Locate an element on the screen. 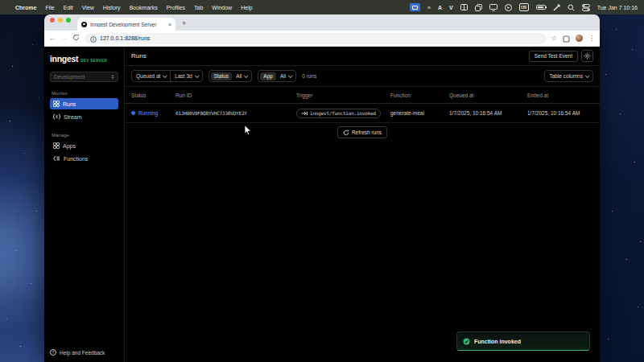 Image resolution: width=644 pixels, height=362 pixels. sidebar-item-label: Stream is located at coordinates (72, 117).